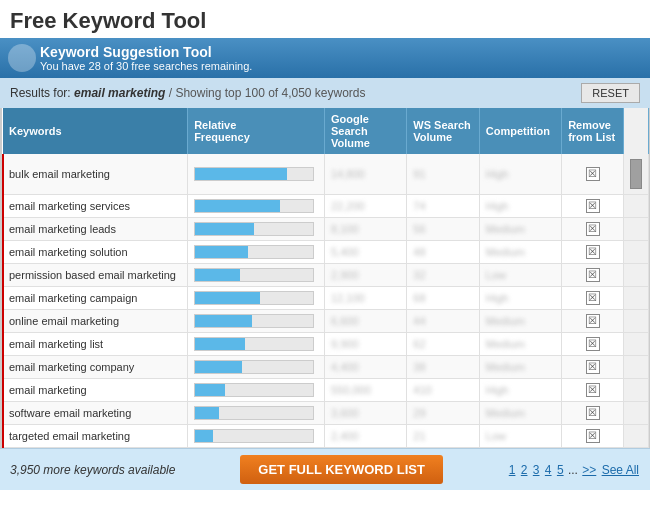 This screenshot has height=519, width=650. I want to click on table-row: targeted email marketing2,40021Low☒, so click(326, 436).